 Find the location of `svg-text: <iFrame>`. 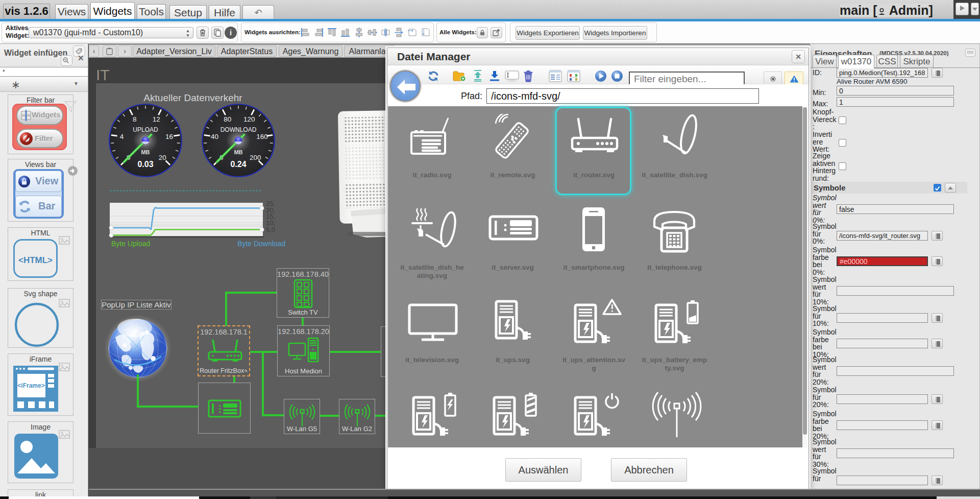

svg-text: <iFrame> is located at coordinates (31, 386).